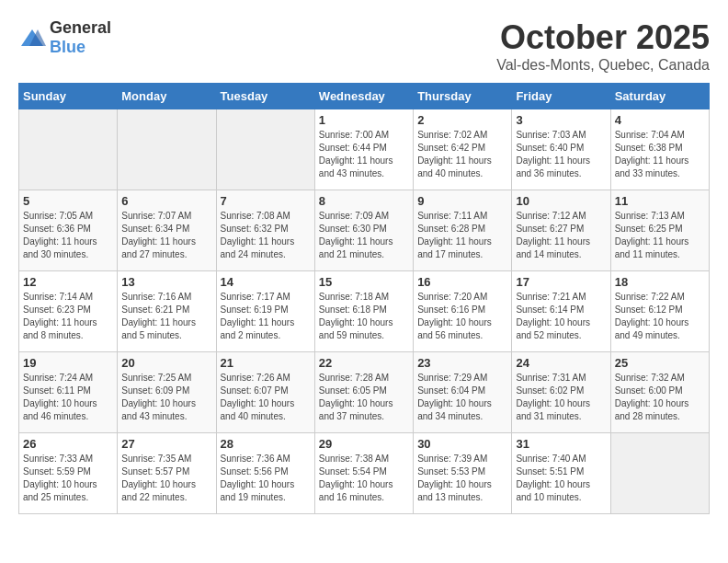 Image resolution: width=728 pixels, height=563 pixels. What do you see at coordinates (364, 150) in the screenshot?
I see `week-row-1: 1Sunrise: 7:00 AM Sunset: 6:44 PM Daylig…` at bounding box center [364, 150].